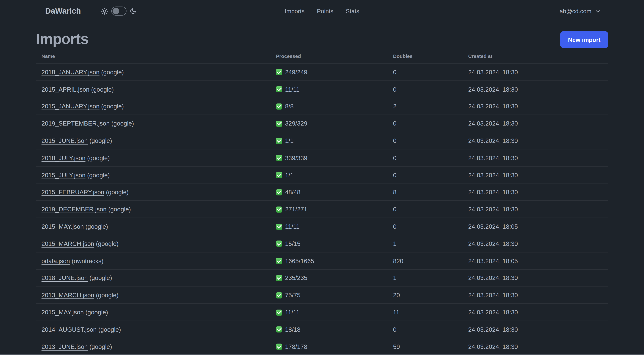  What do you see at coordinates (70, 106) in the screenshot?
I see `import-file-link: 2015_JANUARY.json` at bounding box center [70, 106].